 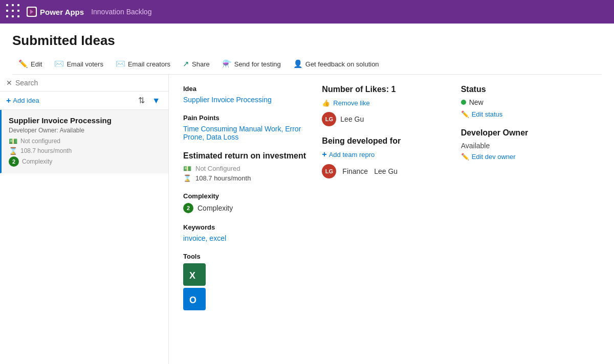 I want to click on share-label: Share, so click(x=201, y=64).